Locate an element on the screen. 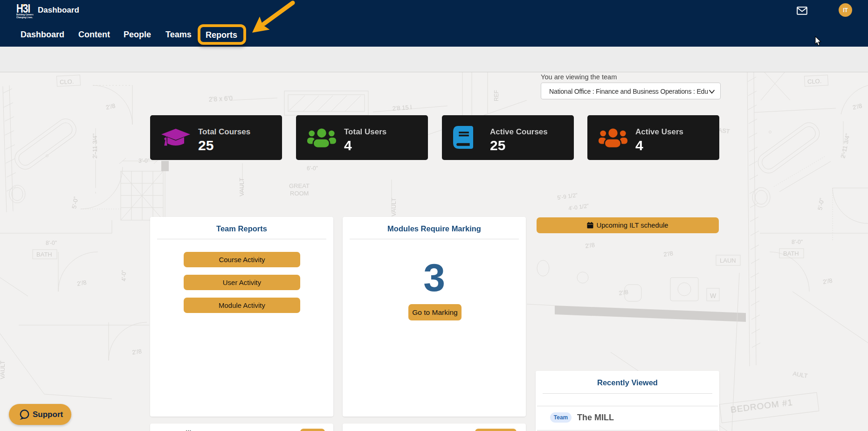 The width and height of the screenshot is (868, 431). svg-text: AULT is located at coordinates (800, 375).